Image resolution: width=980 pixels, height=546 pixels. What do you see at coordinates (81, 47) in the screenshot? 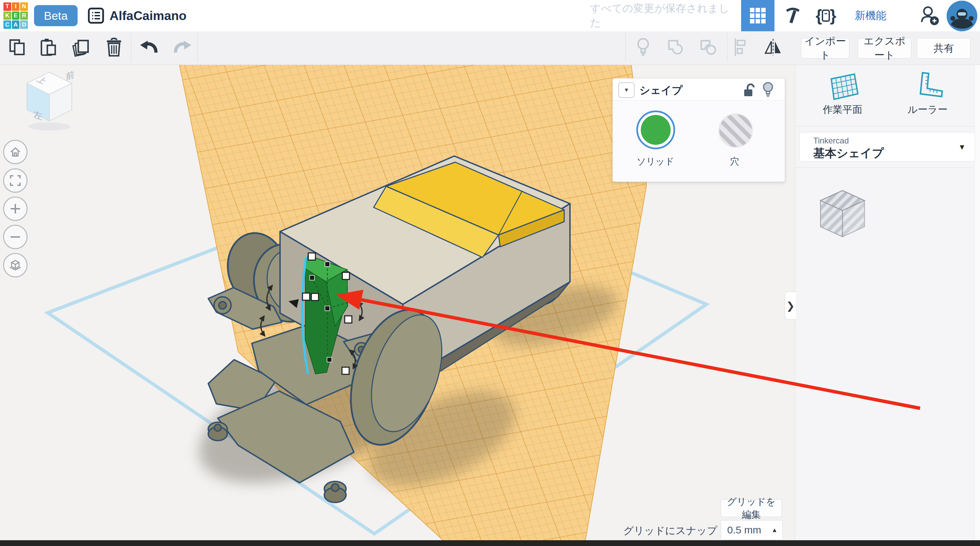
I see `duplicate-button` at bounding box center [81, 47].